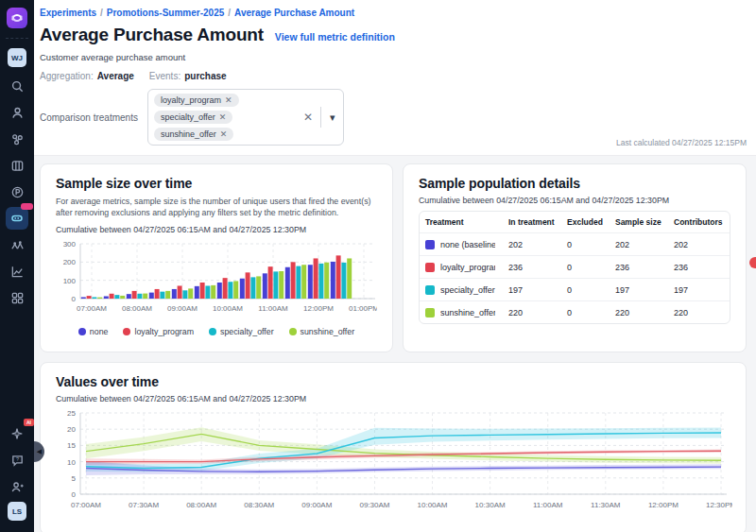 This screenshot has width=756, height=532. Describe the element at coordinates (72, 414) in the screenshot. I see `svg-text: 25` at that location.